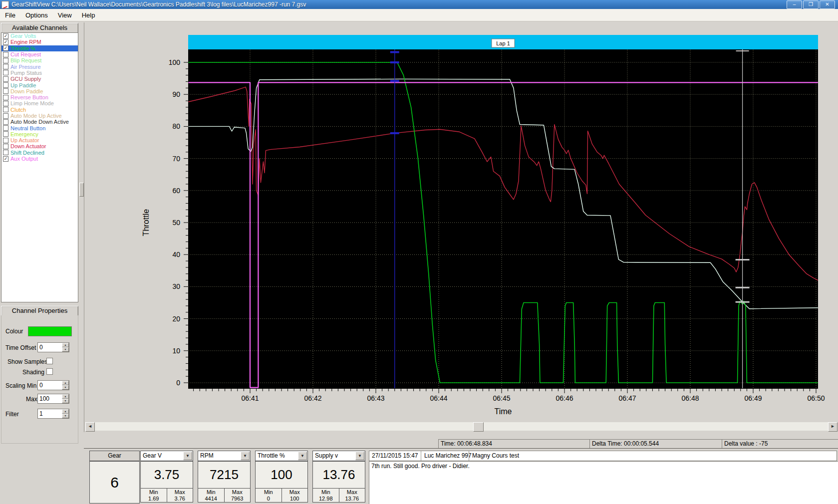 The height and width of the screenshot is (504, 838). Describe the element at coordinates (40, 54) in the screenshot. I see `channel-item-cut-request: Cut Request` at that location.